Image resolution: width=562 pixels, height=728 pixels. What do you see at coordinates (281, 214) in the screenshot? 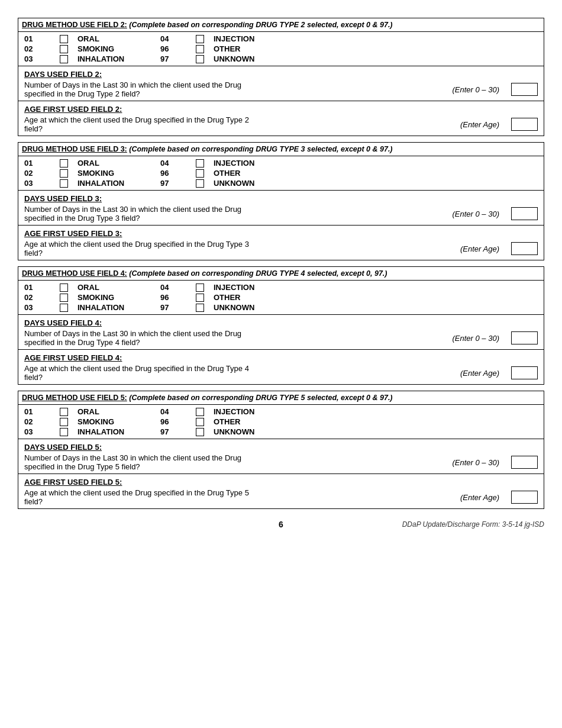
I see `days-row-field3: Number of Days in the Last 30 in which t…` at bounding box center [281, 214].